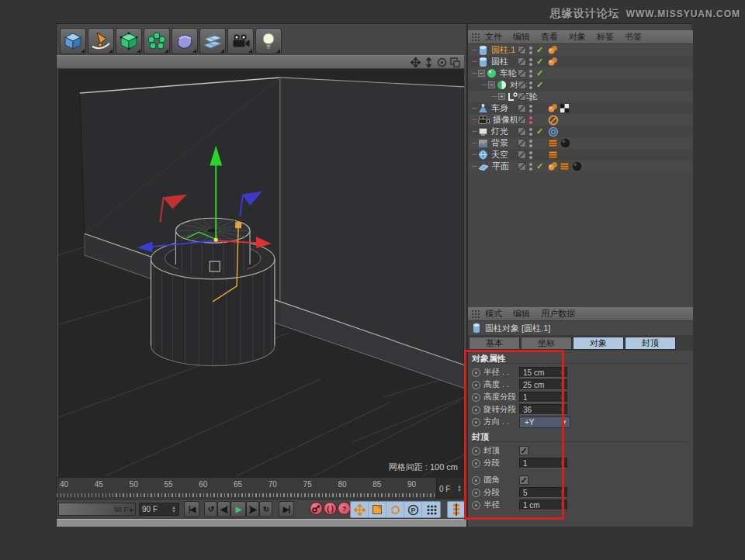  What do you see at coordinates (360, 510) in the screenshot?
I see `record-position-toggle` at bounding box center [360, 510].